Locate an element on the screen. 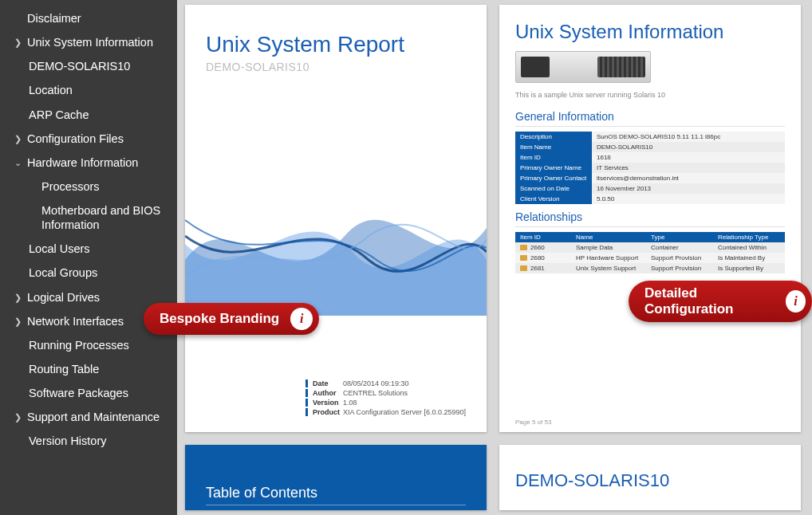 This screenshot has height=515, width=812. meta-date-k: Date is located at coordinates (328, 383).